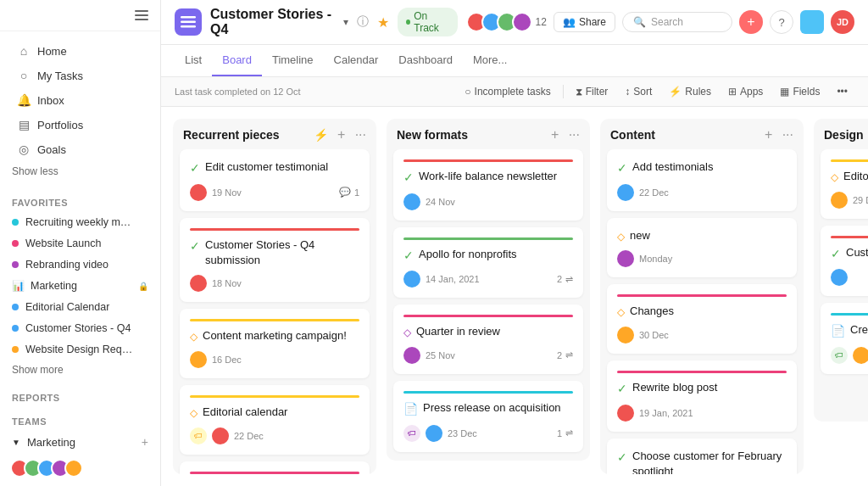 This screenshot has width=868, height=486. I want to click on status-text: On Track, so click(431, 22).